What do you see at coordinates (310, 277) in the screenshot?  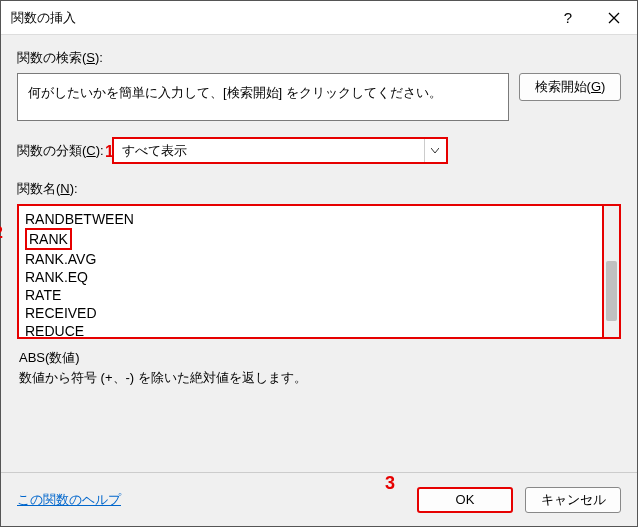 I see `list-item: RANK.EQ` at bounding box center [310, 277].